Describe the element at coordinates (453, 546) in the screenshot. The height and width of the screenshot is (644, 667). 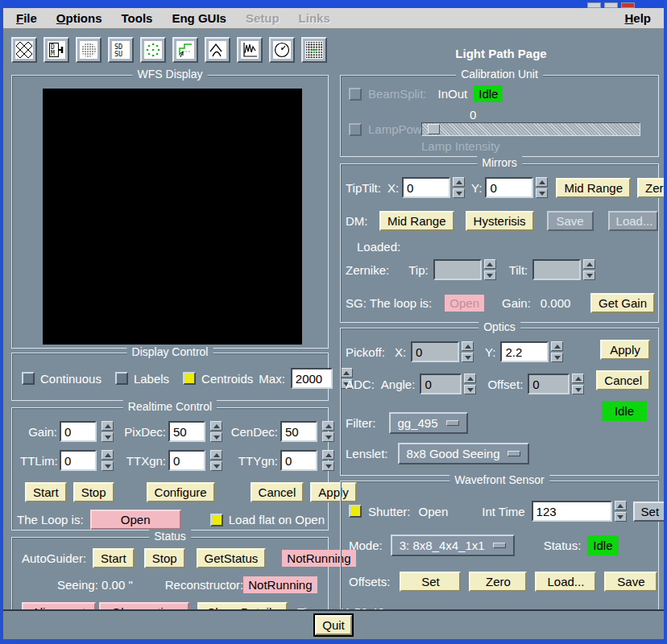
I see `mode-dropdown: 3: 8x8_4x4_1x1` at that location.